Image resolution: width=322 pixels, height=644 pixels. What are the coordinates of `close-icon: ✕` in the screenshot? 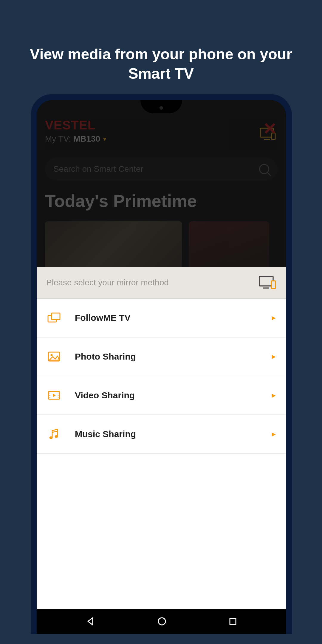 It's located at (270, 129).